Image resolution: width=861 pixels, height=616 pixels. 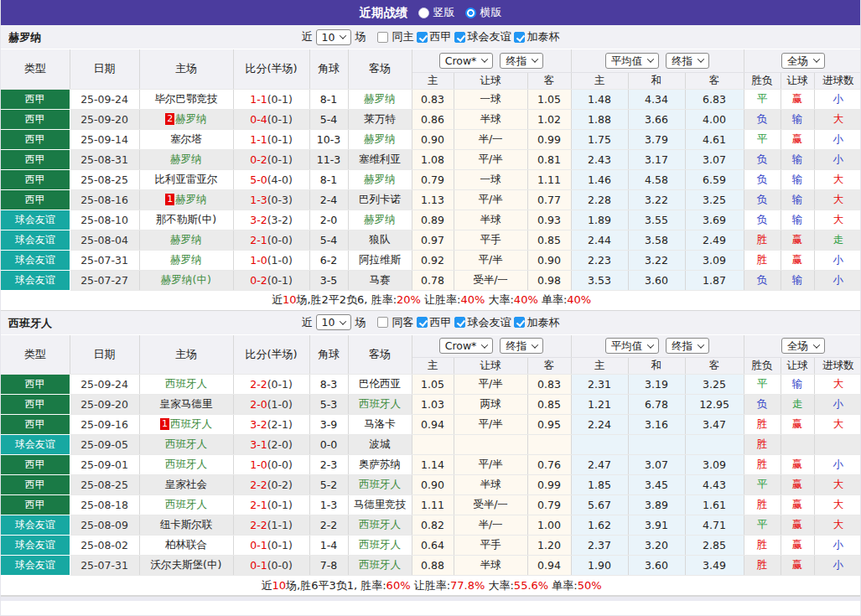 I want to click on avg-away-cell: 4.71, so click(x=714, y=525).